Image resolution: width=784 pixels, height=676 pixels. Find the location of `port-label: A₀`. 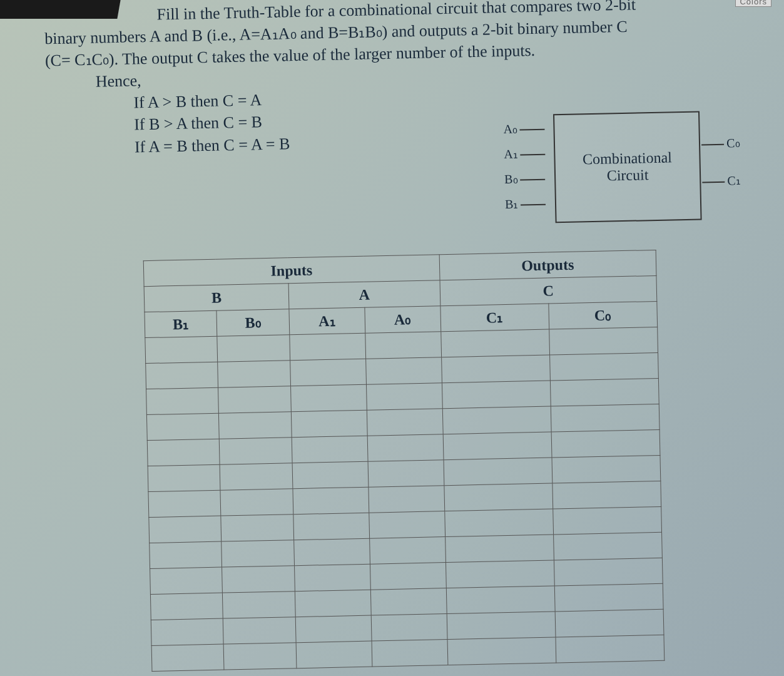

port-label: A₀ is located at coordinates (511, 129).